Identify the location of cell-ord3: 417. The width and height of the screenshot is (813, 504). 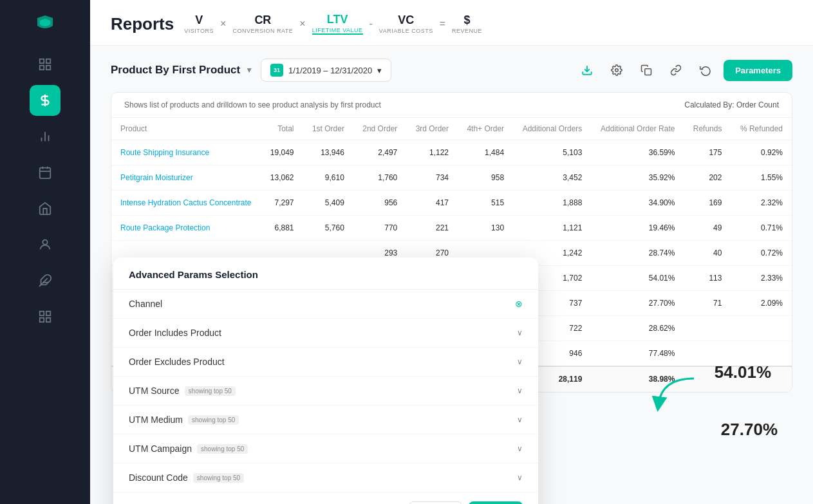
(432, 203).